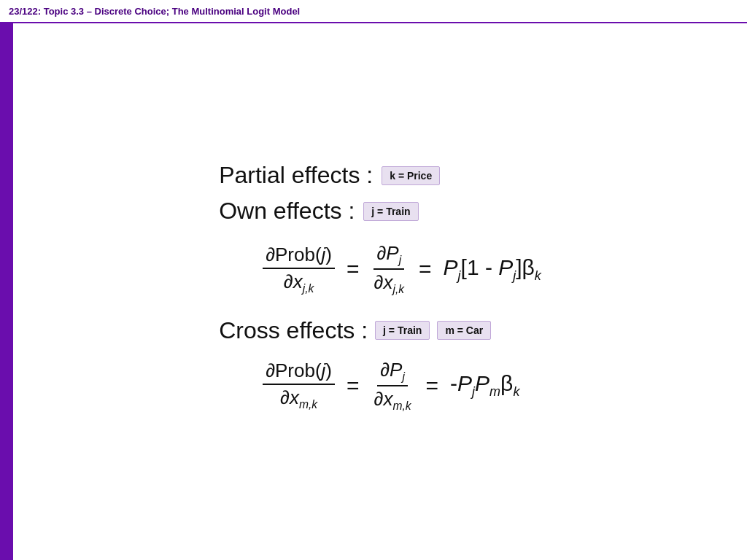 Image resolution: width=747 pixels, height=560 pixels. I want to click on fraction-cross-left: ∂Prob(j) ∂xm,k, so click(299, 385).